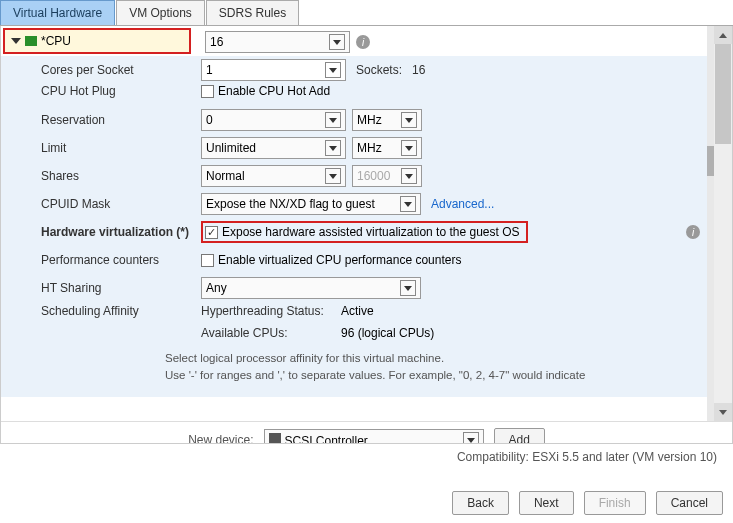  What do you see at coordinates (121, 70) in the screenshot?
I see `cores-per-socket-label: Cores per Socket` at bounding box center [121, 70].